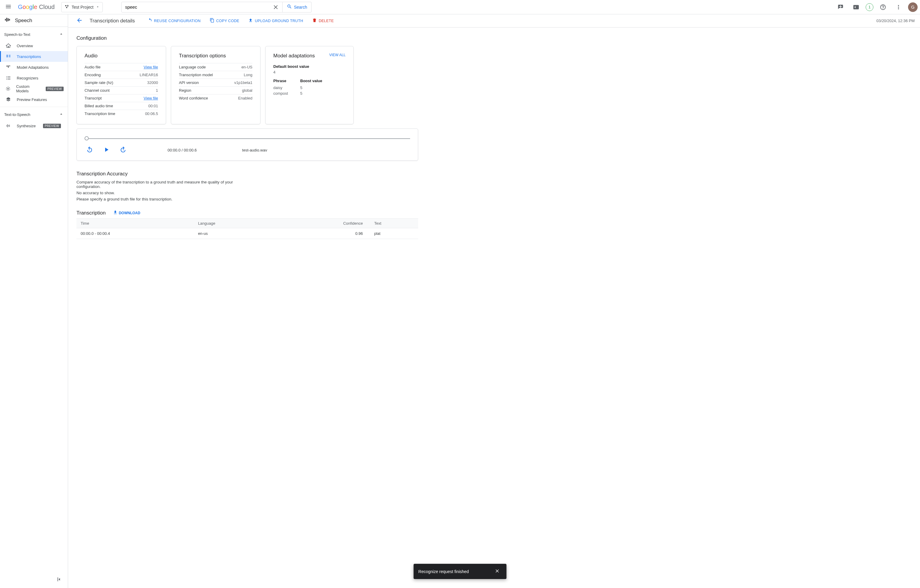 This screenshot has width=920, height=588. What do you see at coordinates (338, 55) in the screenshot?
I see `view-all-link: VIEW ALL` at bounding box center [338, 55].